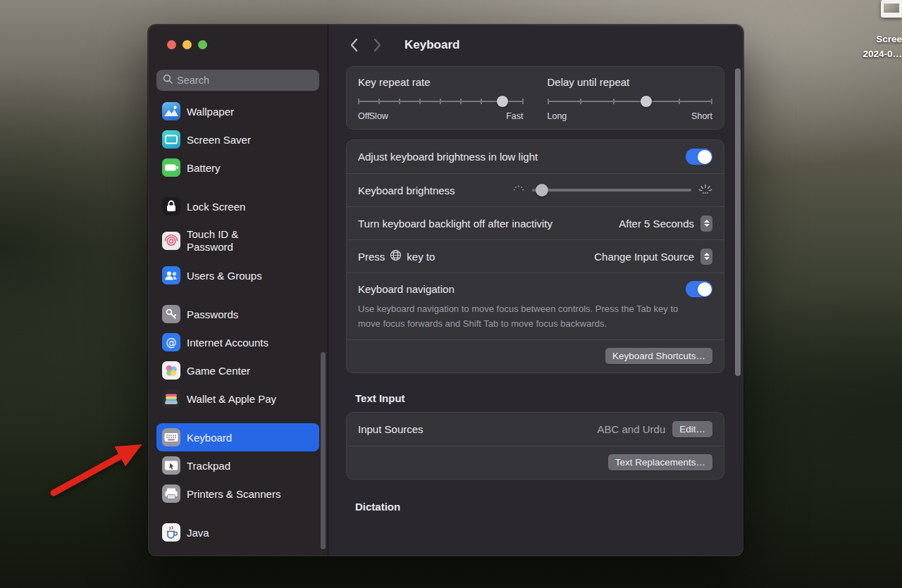 This screenshot has width=902, height=588. I want to click on input-sources-label: Input Sources, so click(390, 430).